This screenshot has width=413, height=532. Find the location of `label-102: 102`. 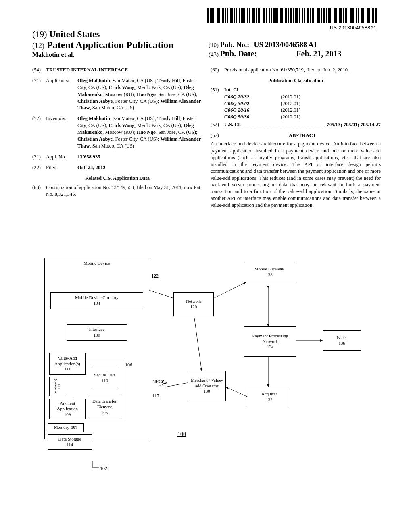

label-102: 102 is located at coordinates (104, 468).